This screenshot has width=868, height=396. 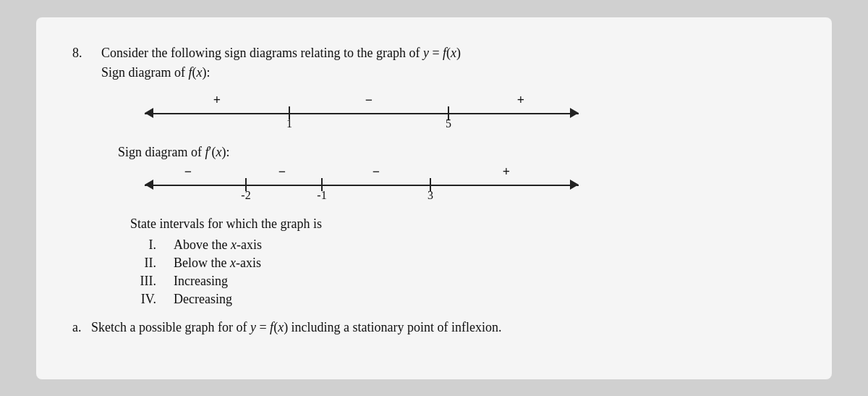 I want to click on sign-fp-minus1: −, so click(x=188, y=172).